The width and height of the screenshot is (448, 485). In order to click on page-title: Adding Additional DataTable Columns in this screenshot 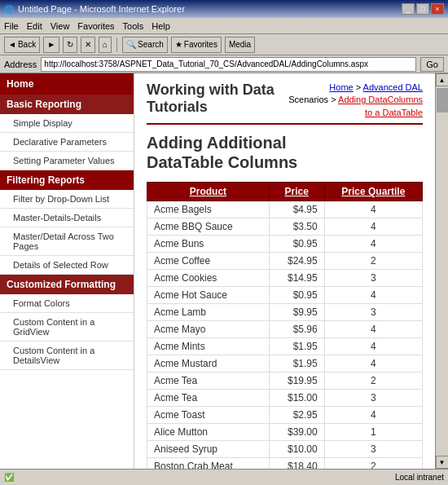, I will do `click(285, 152)`.